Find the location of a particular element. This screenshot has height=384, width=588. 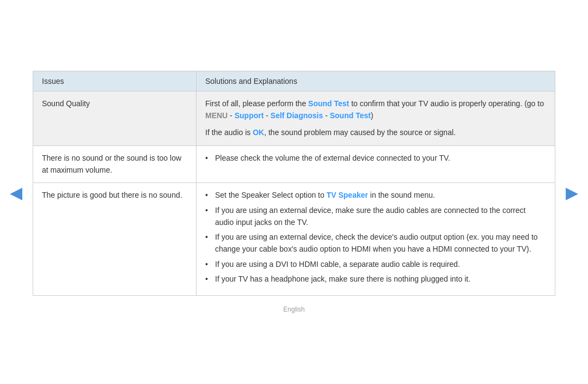

list-item: Please check the volume the of external … is located at coordinates (376, 159).